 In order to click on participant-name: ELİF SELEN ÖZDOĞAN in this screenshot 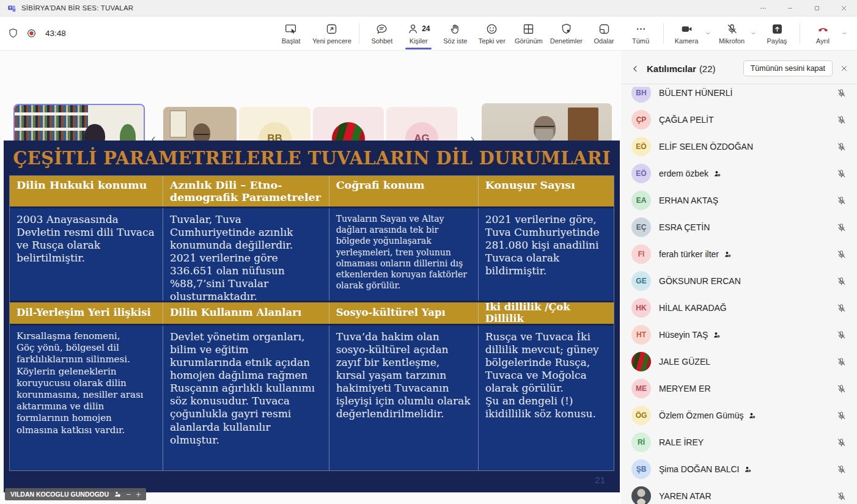, I will do `click(706, 147)`.